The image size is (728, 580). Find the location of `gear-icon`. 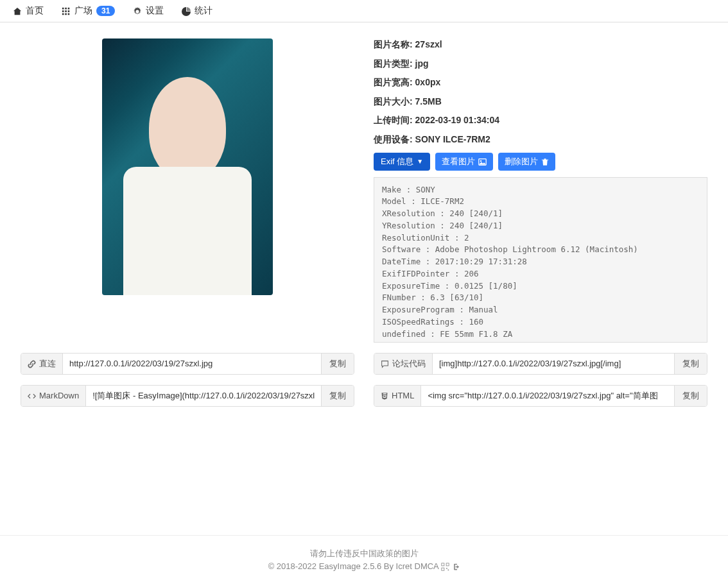

gear-icon is located at coordinates (137, 11).